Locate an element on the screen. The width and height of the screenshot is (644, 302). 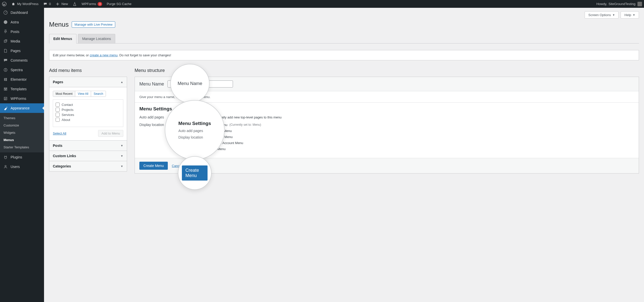
page-item-contact: Contact is located at coordinates (88, 105).